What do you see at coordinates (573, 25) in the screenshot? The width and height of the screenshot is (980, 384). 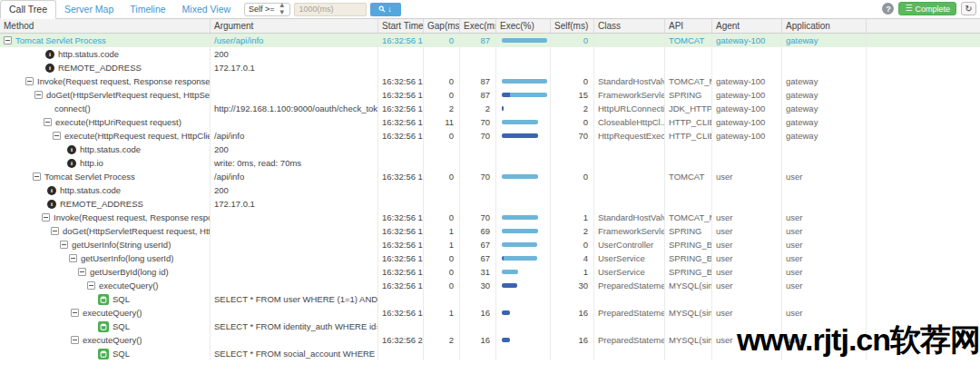 I see `column-header-self-ms-: Self(ms)` at bounding box center [573, 25].